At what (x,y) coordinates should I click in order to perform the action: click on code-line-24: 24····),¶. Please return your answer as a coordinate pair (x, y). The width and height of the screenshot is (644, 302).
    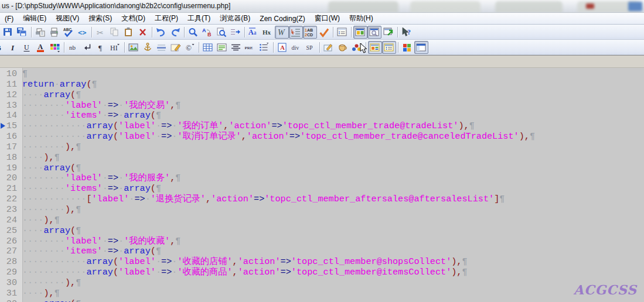
    Looking at the image, I should click on (322, 221).